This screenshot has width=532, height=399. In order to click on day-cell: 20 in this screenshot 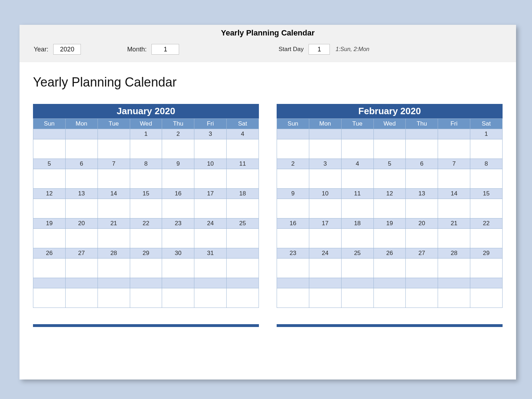, I will do `click(82, 223)`.